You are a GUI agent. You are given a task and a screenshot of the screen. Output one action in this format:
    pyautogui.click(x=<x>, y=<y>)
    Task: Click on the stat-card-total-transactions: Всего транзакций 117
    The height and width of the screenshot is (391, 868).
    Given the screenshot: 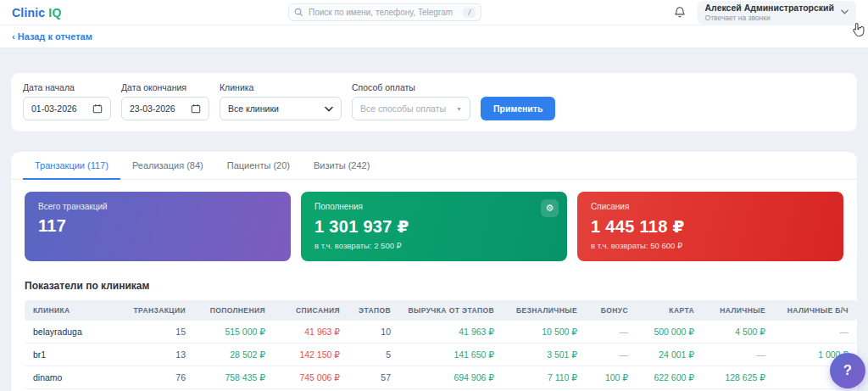 What is the action you would take?
    pyautogui.click(x=158, y=226)
    